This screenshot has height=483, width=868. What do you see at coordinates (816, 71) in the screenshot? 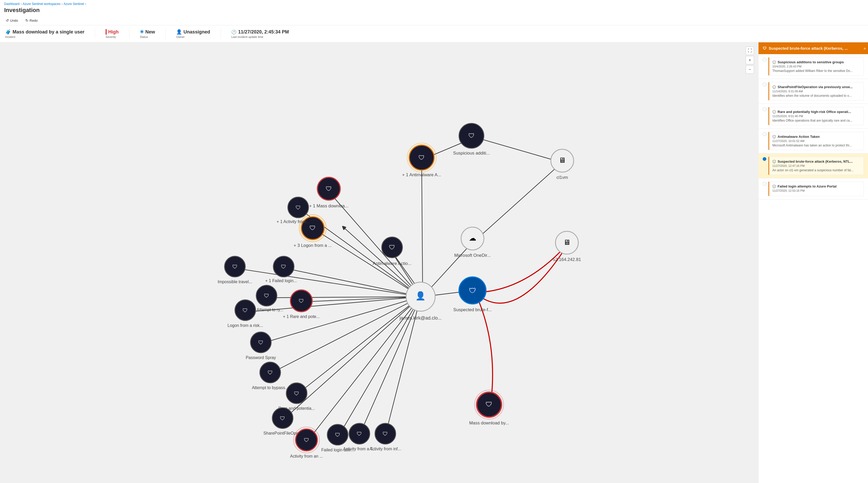
I see `alert-desc: ThomasSupport added William Riker to the…` at bounding box center [816, 71].